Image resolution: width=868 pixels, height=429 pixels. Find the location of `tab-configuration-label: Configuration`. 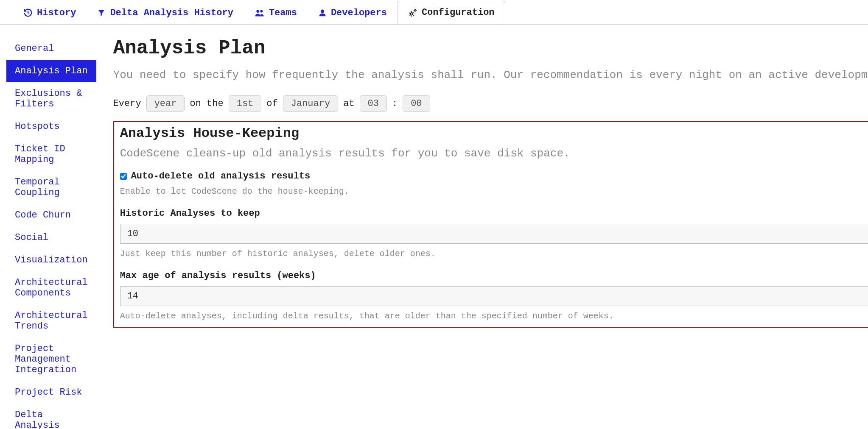

tab-configuration-label: Configuration is located at coordinates (458, 13).